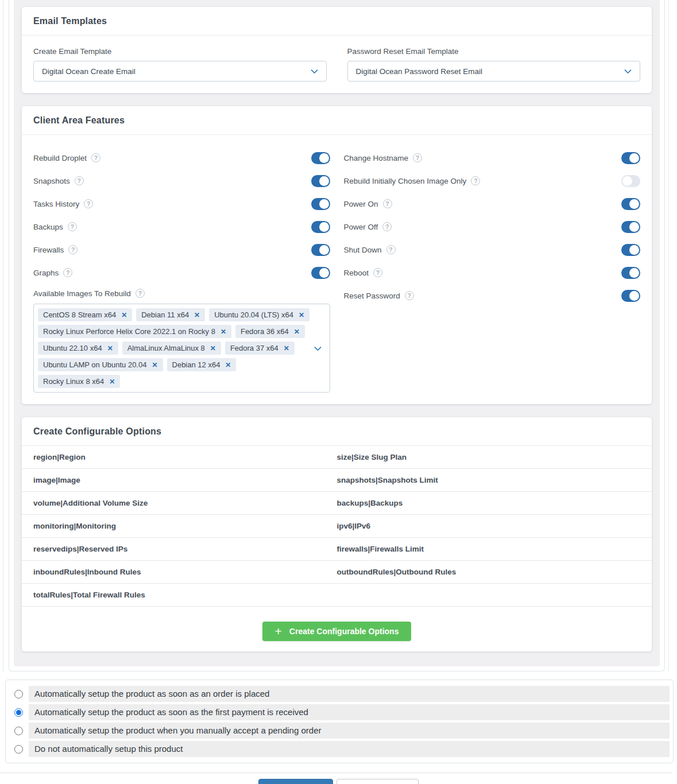 The height and width of the screenshot is (784, 677). I want to click on toggle-firewalls, so click(320, 250).